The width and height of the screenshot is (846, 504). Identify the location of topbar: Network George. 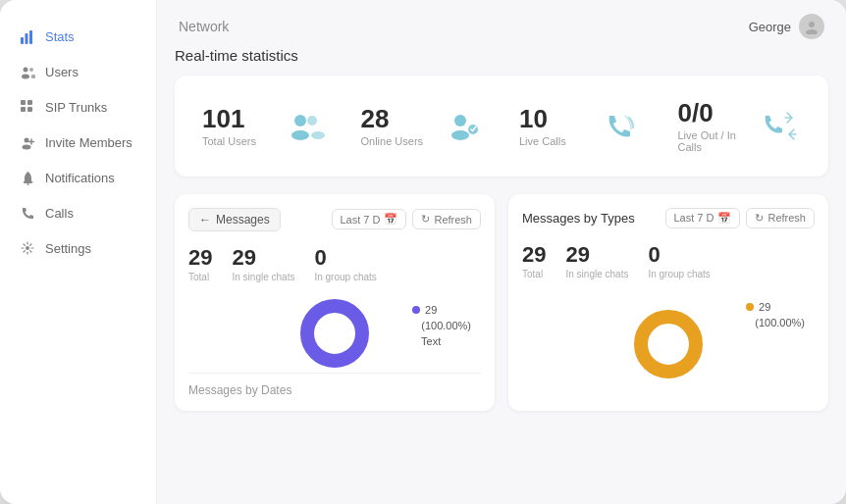
(502, 24).